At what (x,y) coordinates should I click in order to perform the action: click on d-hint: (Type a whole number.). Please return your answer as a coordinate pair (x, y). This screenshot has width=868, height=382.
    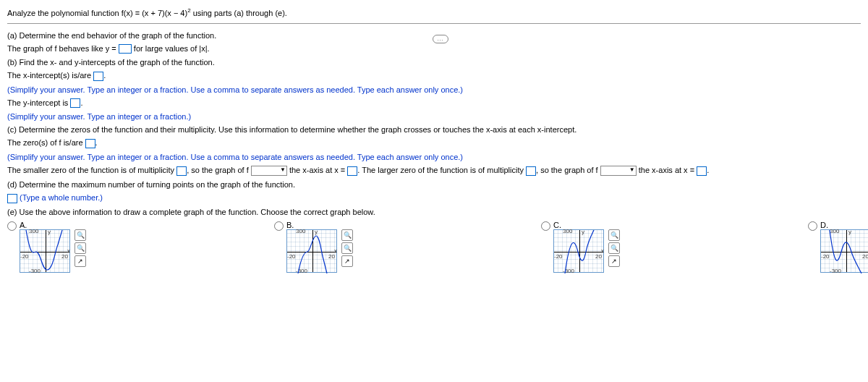
    Looking at the image, I should click on (60, 198).